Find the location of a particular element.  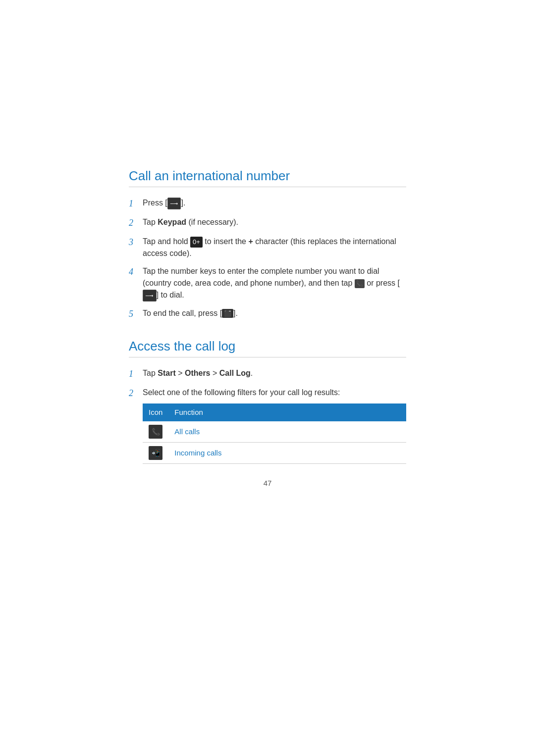

plus-char-bold: + is located at coordinates (251, 242).